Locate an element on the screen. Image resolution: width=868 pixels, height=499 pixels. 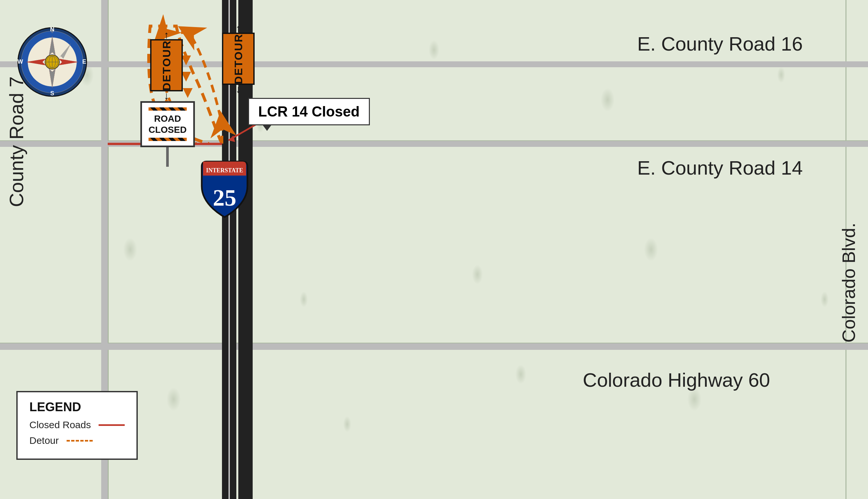
legend-detour-label: Detour is located at coordinates (44, 441).